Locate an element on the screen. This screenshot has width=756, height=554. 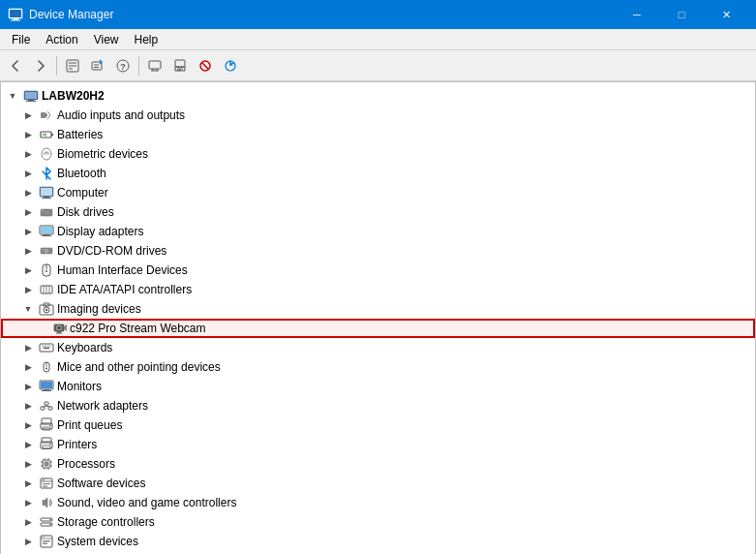
expand-system: ▶ is located at coordinates (28, 541).